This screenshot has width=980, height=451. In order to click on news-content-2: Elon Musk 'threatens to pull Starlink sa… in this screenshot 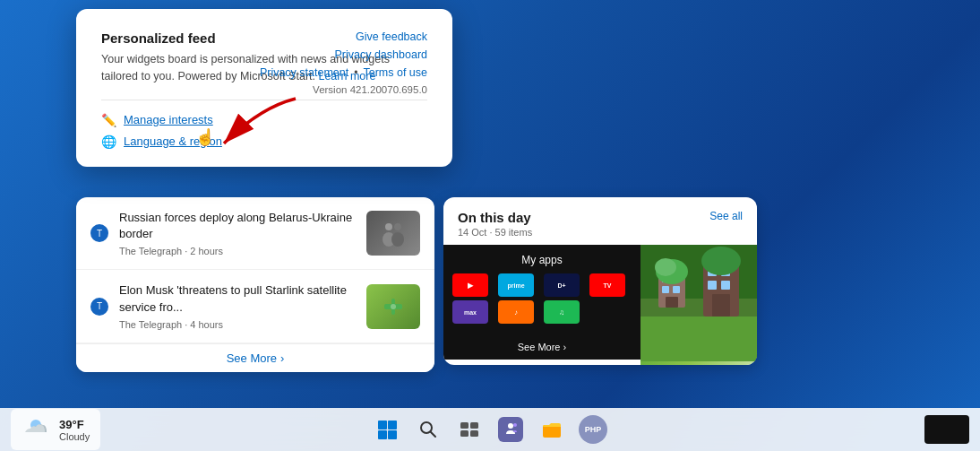, I will do `click(237, 306)`.